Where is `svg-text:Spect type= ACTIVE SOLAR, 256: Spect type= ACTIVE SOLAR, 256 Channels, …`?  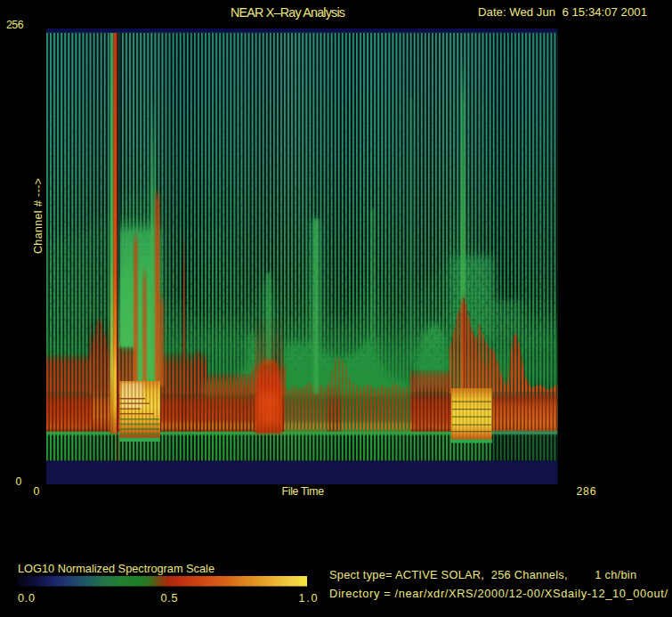 svg-text:Spect type= ACTIVE SOLAR, 256: Spect type= ACTIVE SOLAR, 256 Channels, … is located at coordinates (482, 575).